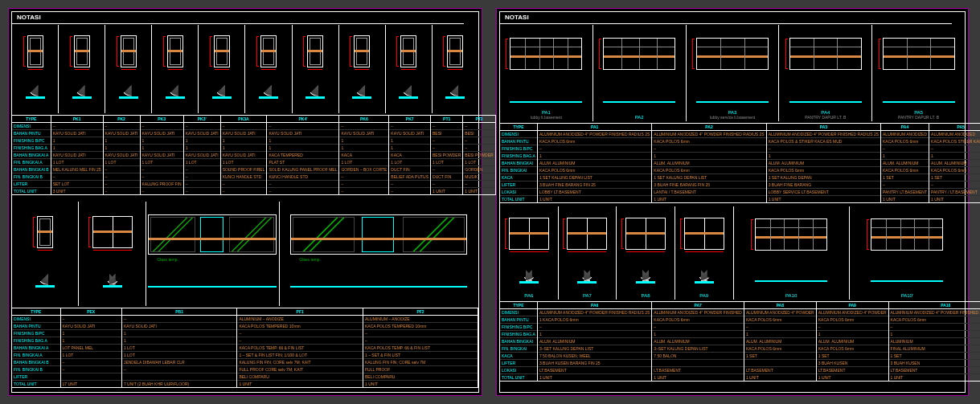 The height and width of the screenshot is (404, 980). I want to click on cell-4-2: ALUM. ALUMINIUM, so click(780, 342).